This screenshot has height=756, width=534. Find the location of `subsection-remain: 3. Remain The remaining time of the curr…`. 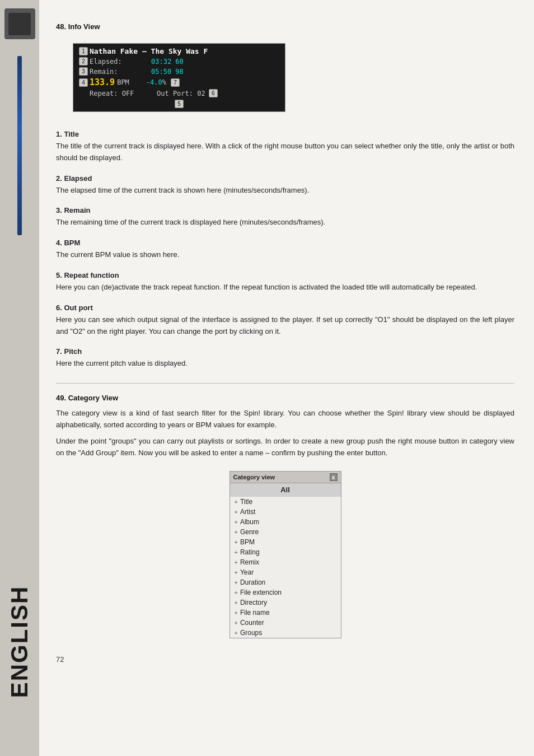

subsection-remain: 3. Remain The remaining time of the curr… is located at coordinates (285, 217).